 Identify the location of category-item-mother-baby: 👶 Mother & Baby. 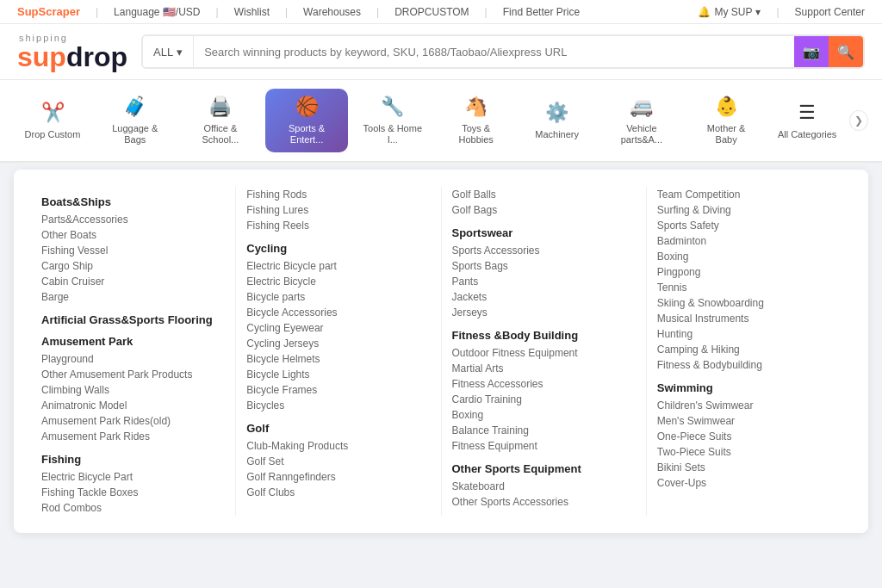
(726, 121).